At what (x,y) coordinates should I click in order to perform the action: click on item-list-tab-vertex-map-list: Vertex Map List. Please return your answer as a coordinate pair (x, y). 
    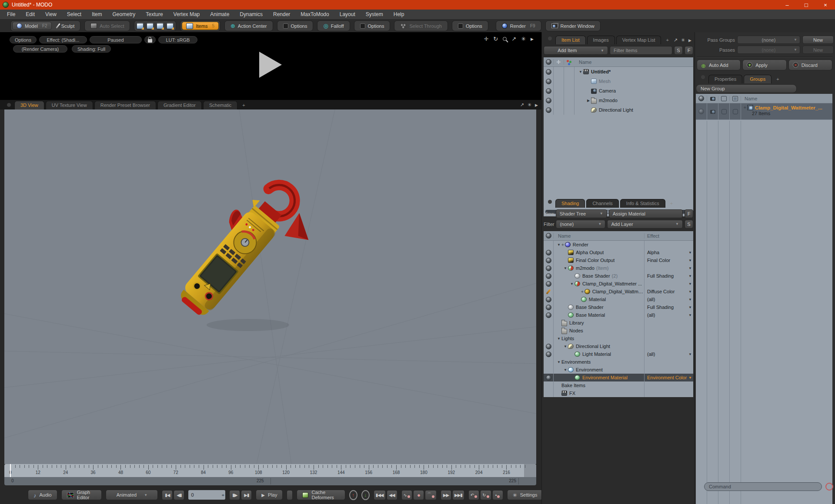
    Looking at the image, I should click on (639, 40).